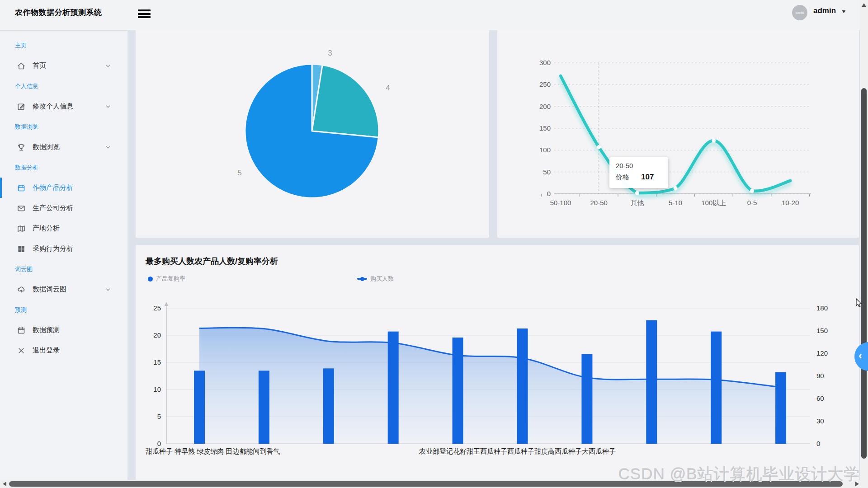 The height and width of the screenshot is (488, 868). What do you see at coordinates (64, 66) in the screenshot?
I see `sidebar-item: 首页` at bounding box center [64, 66].